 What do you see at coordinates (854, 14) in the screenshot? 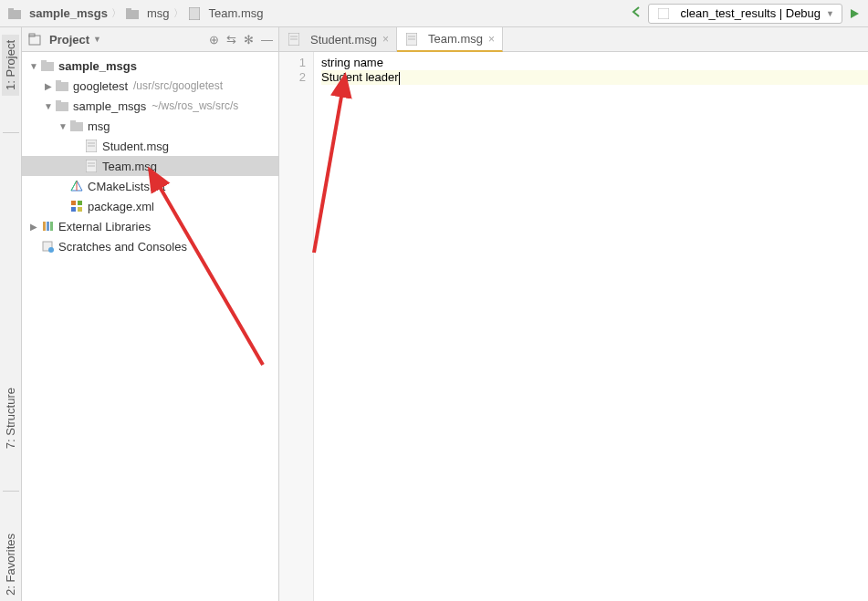
I see `run-button` at bounding box center [854, 14].